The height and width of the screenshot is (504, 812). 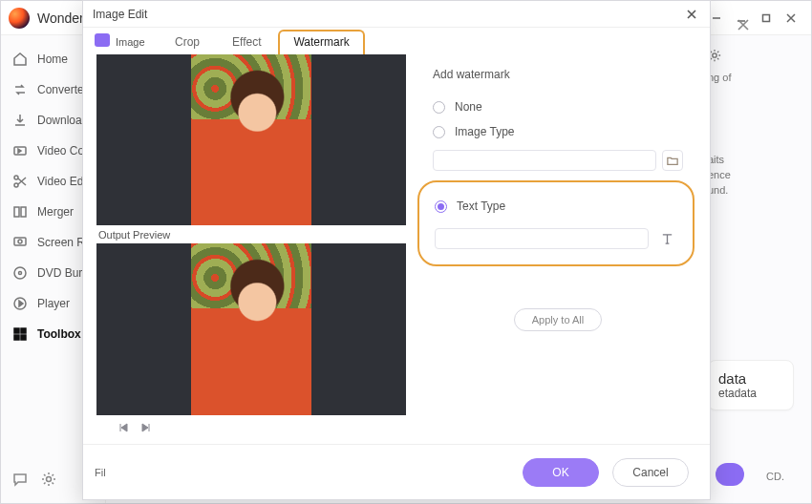 I want to click on watermark-image-path-input, so click(x=545, y=160).